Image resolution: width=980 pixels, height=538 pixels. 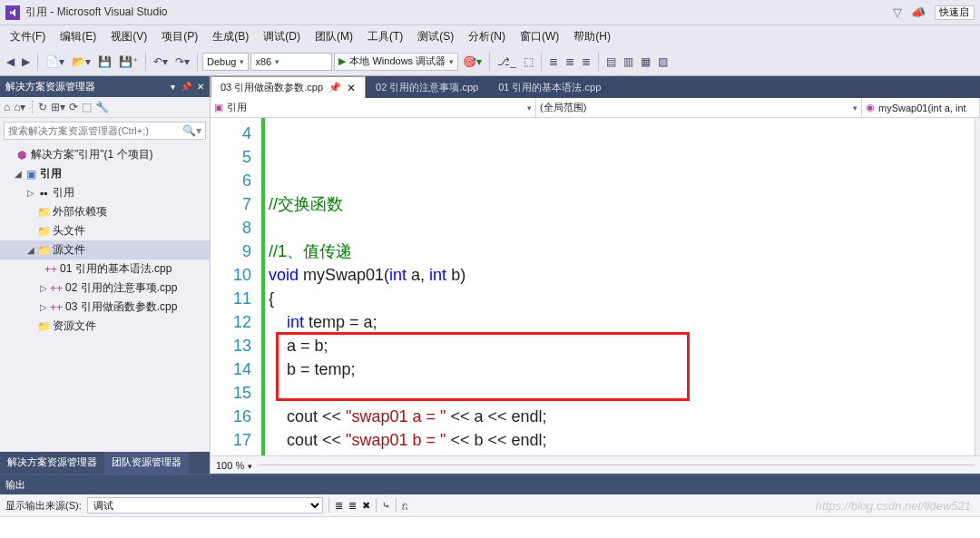 What do you see at coordinates (102, 107) in the screenshot?
I see `properties-icon: 🔧` at bounding box center [102, 107].